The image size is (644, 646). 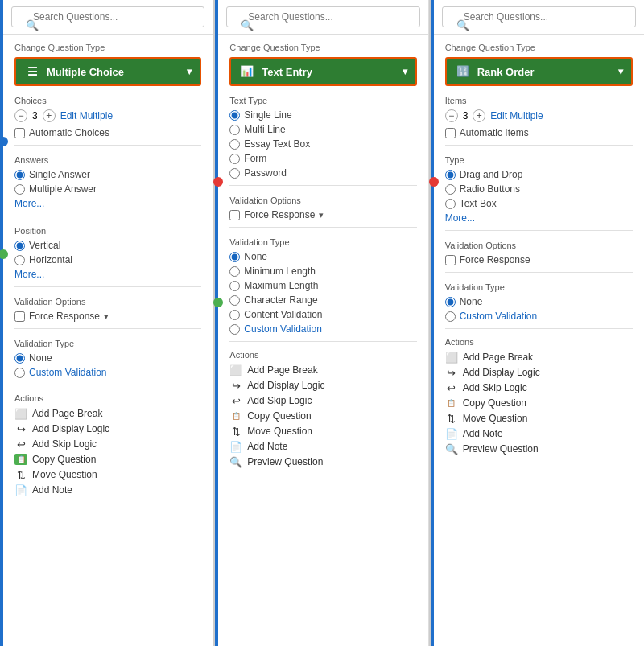 What do you see at coordinates (323, 215) in the screenshot?
I see `force-response-row-2: Force Response ▾` at bounding box center [323, 215].